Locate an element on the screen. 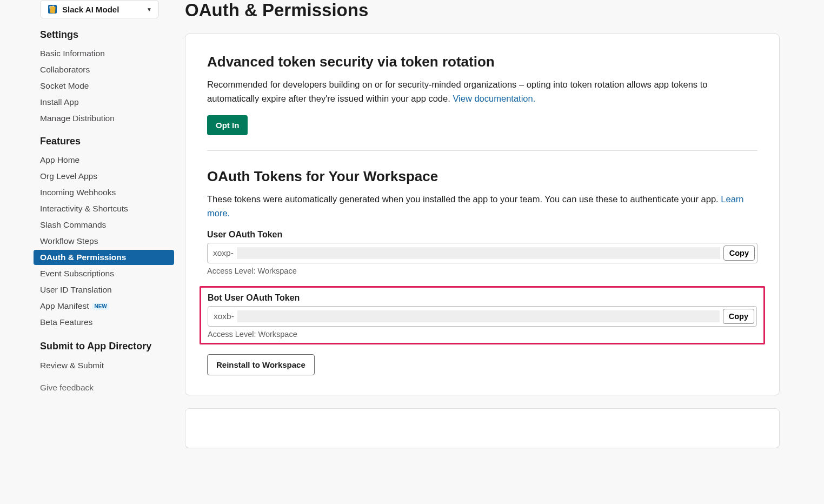  bot-token-highlight: Bot User OAuth Token xoxb- Copy Access L… is located at coordinates (482, 315).